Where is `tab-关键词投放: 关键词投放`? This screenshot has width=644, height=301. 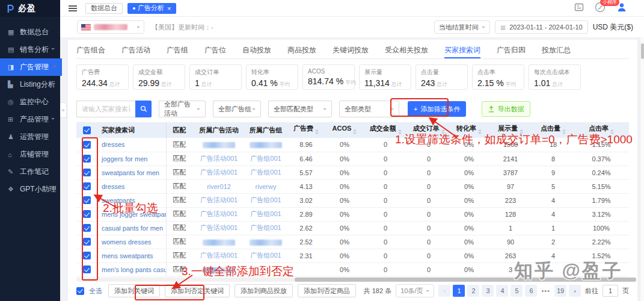
tab-关键词投放: 关键词投放 is located at coordinates (351, 52).